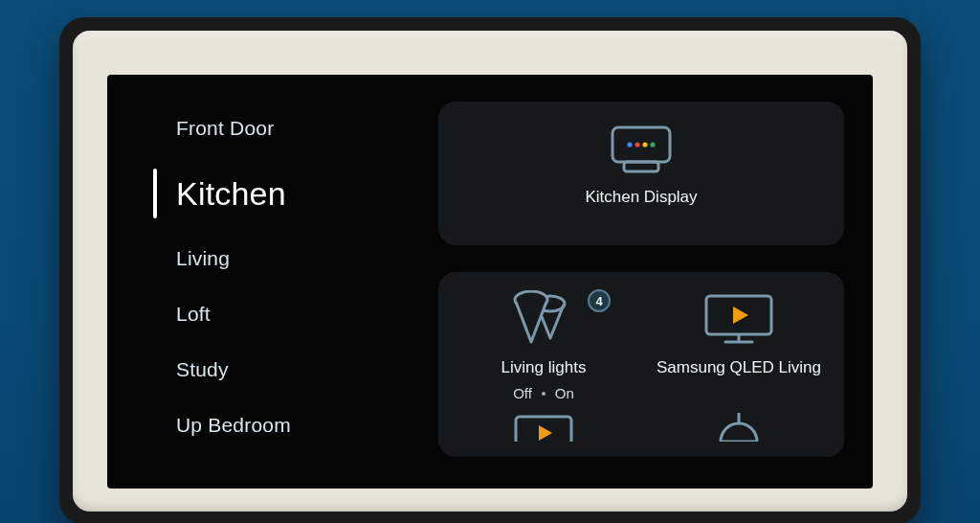  What do you see at coordinates (232, 193) in the screenshot?
I see `room-label: Kitchen` at bounding box center [232, 193].